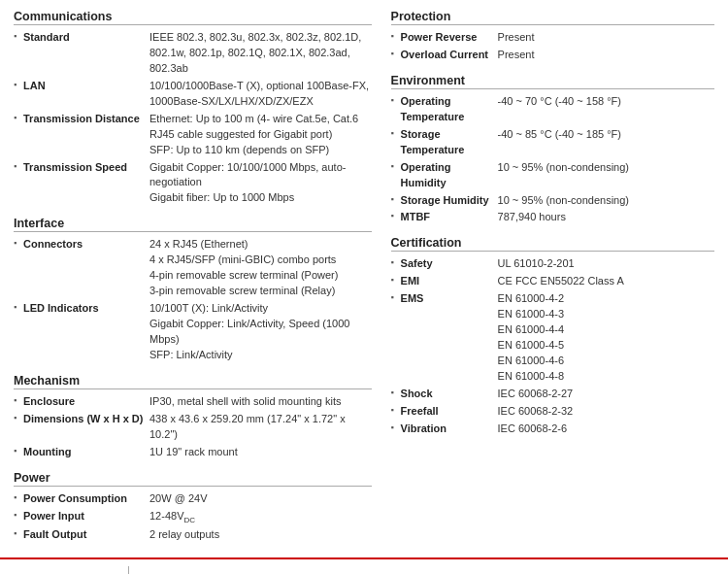 The height and width of the screenshot is (574, 728). What do you see at coordinates (553, 346) in the screenshot?
I see `certification-table: ▪ Safety UL 61010-2-201 ▪ EMI CE FCC EN5…` at bounding box center [553, 346].